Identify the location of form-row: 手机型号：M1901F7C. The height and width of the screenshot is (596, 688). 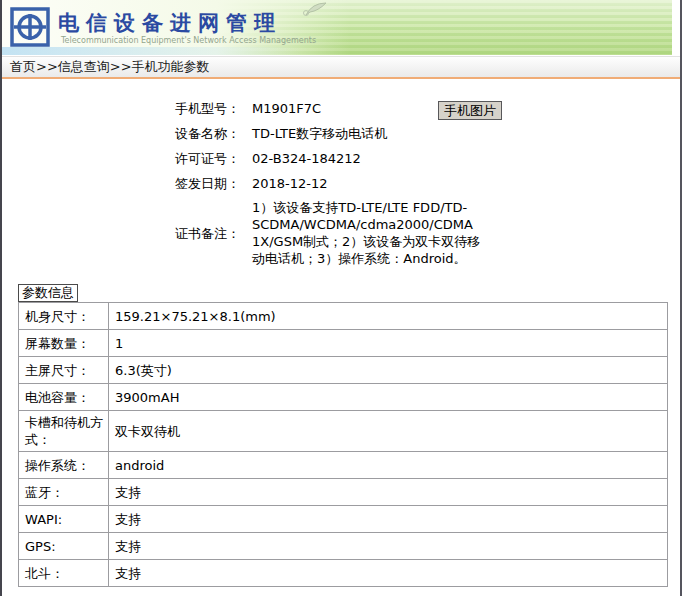
(340, 108).